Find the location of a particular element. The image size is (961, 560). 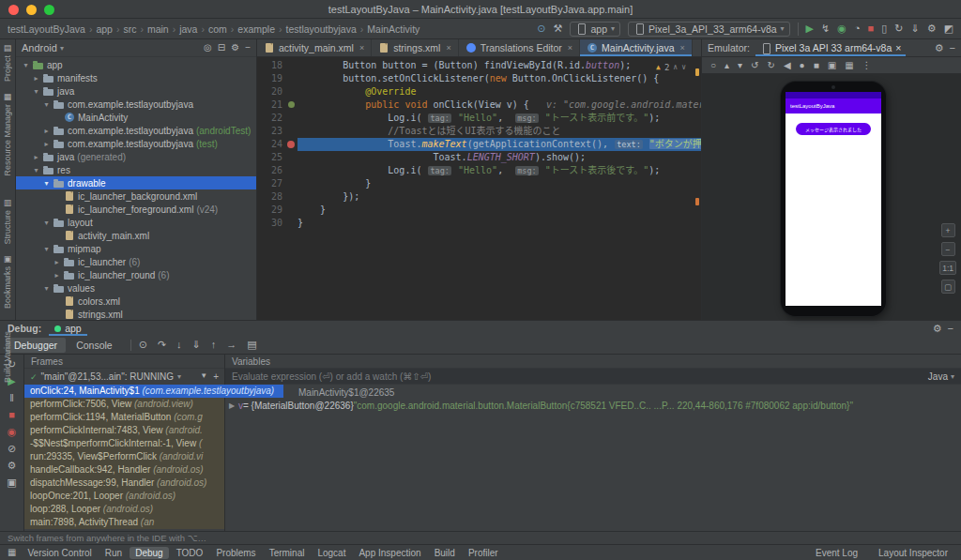

tree-item: ic_launcher_foreground.xml (v24) is located at coordinates (136, 209).